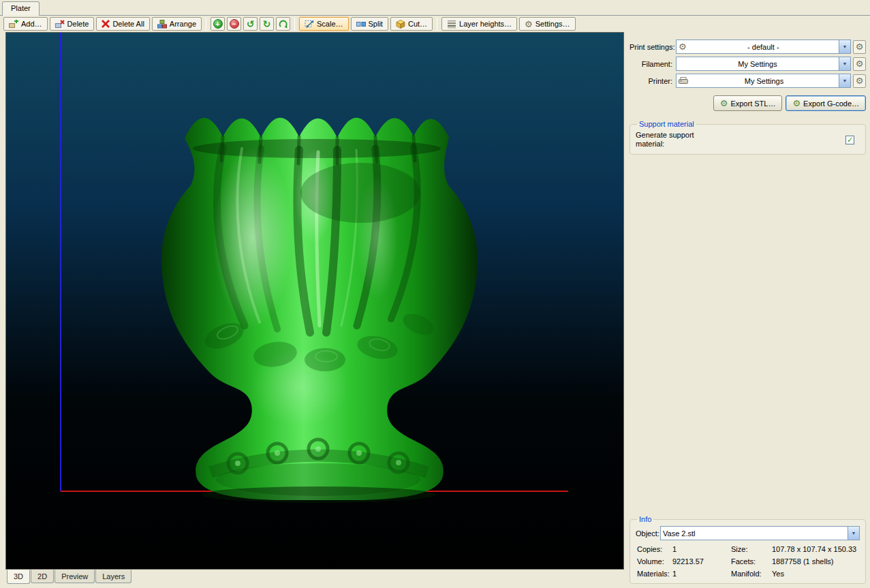  What do you see at coordinates (654, 574) in the screenshot?
I see `materials-label: Materials:` at bounding box center [654, 574].